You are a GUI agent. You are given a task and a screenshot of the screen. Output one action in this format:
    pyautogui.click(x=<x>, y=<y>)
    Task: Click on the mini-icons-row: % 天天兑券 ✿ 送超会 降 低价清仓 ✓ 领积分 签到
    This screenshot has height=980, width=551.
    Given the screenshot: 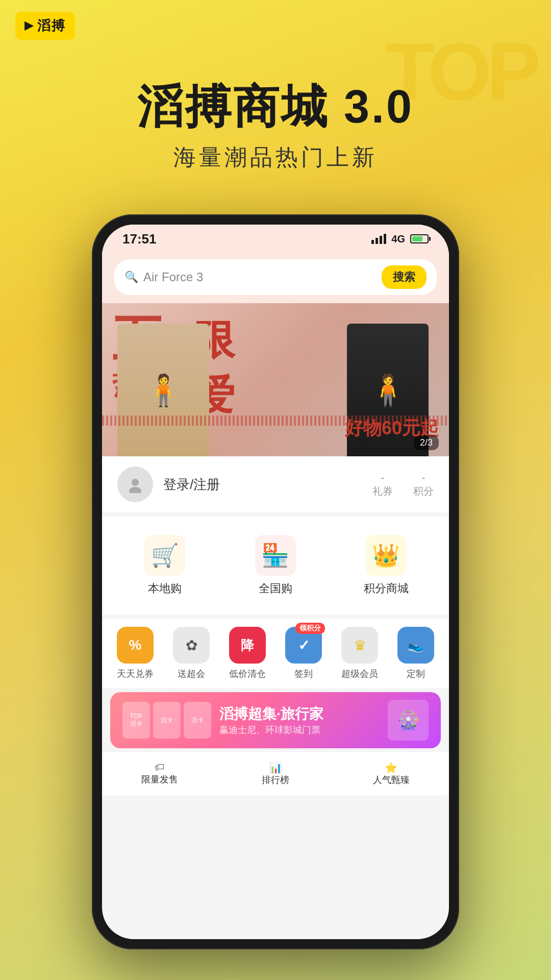 What is the action you would take?
    pyautogui.click(x=276, y=653)
    